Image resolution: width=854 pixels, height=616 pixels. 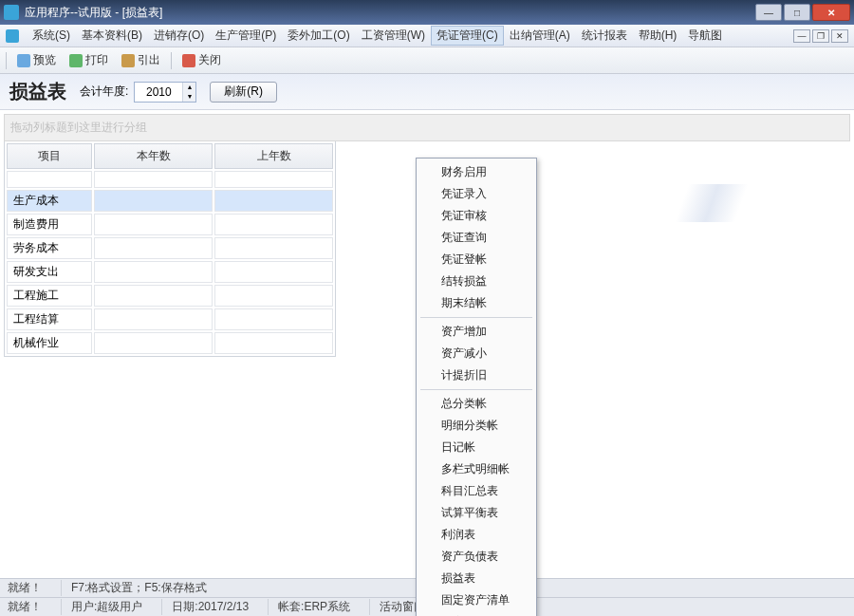 What do you see at coordinates (149, 61) in the screenshot?
I see `export-label: 引出` at bounding box center [149, 61].